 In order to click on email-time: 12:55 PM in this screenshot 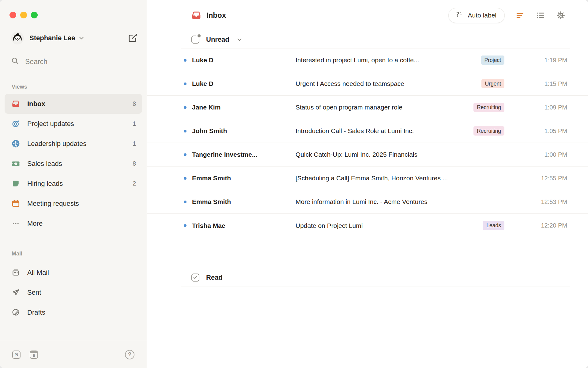, I will do `click(549, 178)`.